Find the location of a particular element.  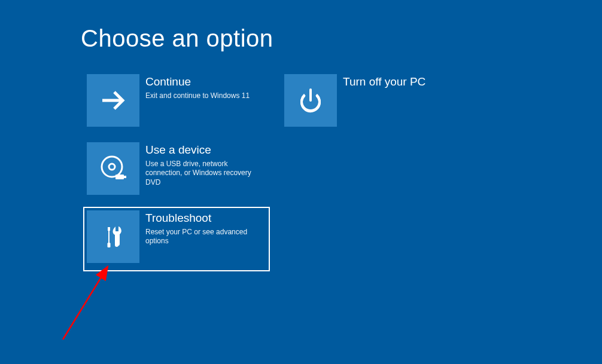

tile-subtitle: Exit and continue to Windows 11 is located at coordinates (197, 96).